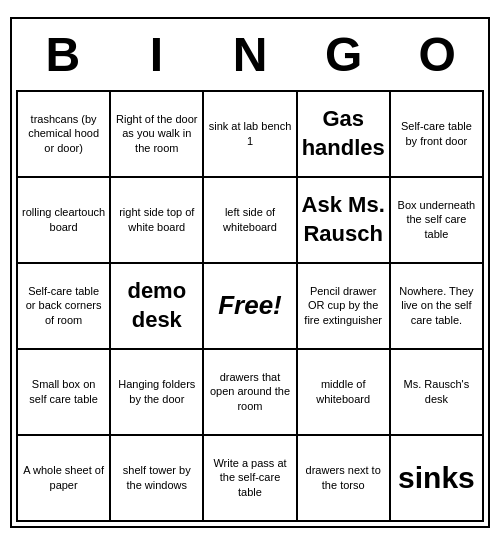  Describe the element at coordinates (158, 221) in the screenshot. I see `bingo-cell-6: right side top of white board` at that location.